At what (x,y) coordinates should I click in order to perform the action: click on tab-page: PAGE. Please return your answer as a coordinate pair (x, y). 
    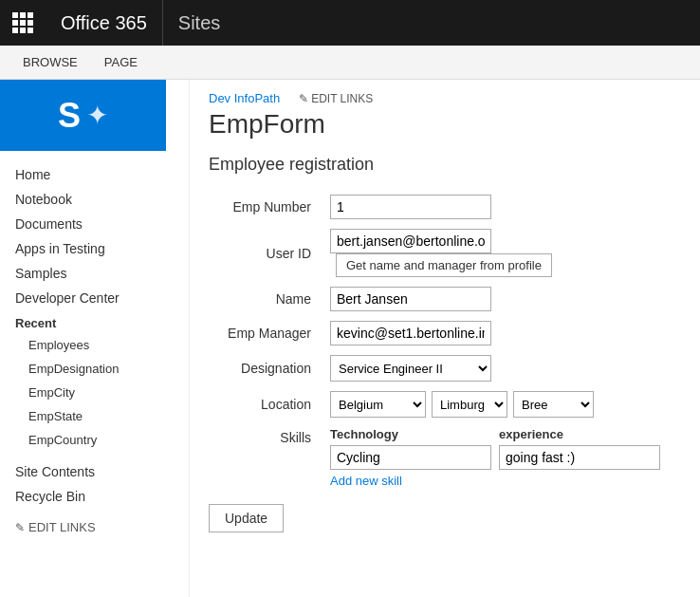
    Looking at the image, I should click on (121, 63).